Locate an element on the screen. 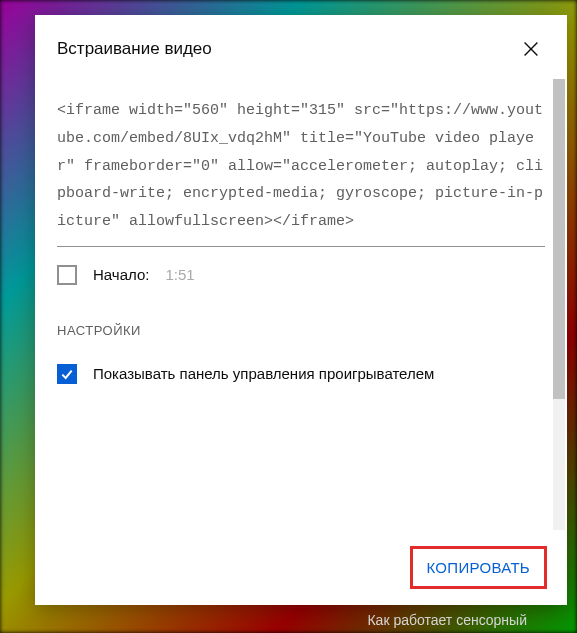 The height and width of the screenshot is (633, 577). close-icon is located at coordinates (531, 49).